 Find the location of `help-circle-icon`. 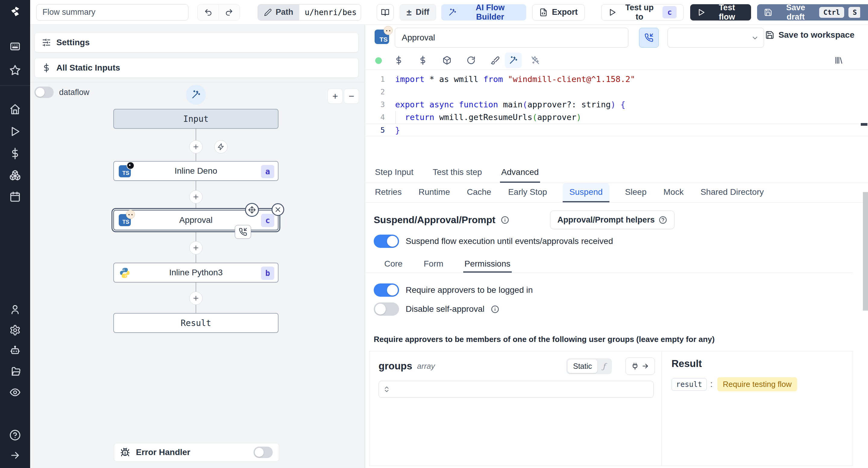

help-circle-icon is located at coordinates (15, 435).